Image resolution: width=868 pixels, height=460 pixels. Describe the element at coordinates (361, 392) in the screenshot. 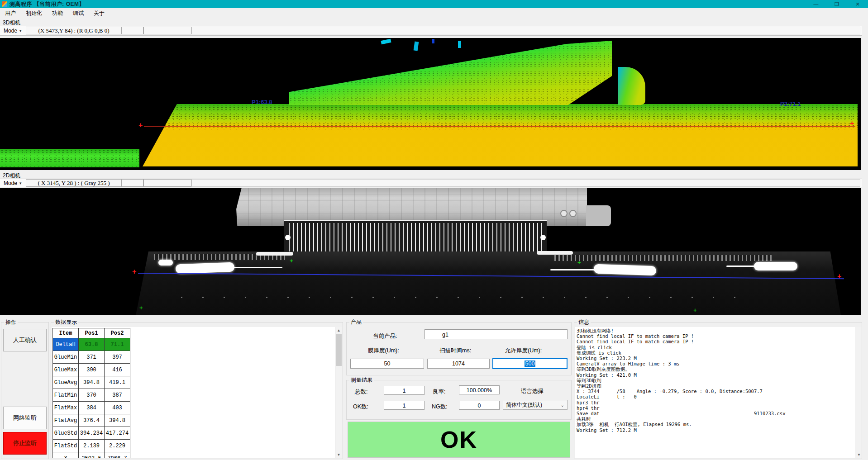

I see `total-label: 总数:` at that location.